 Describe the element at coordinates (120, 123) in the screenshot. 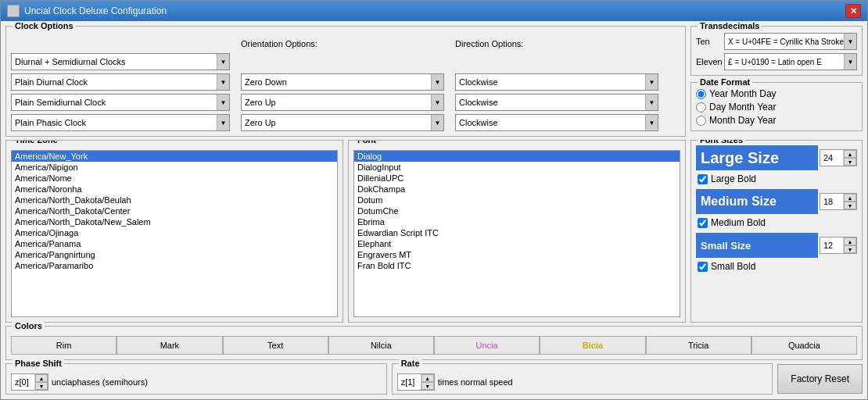

I see `clock-dropdown-3: Plain Phasic Clock ▼` at that location.